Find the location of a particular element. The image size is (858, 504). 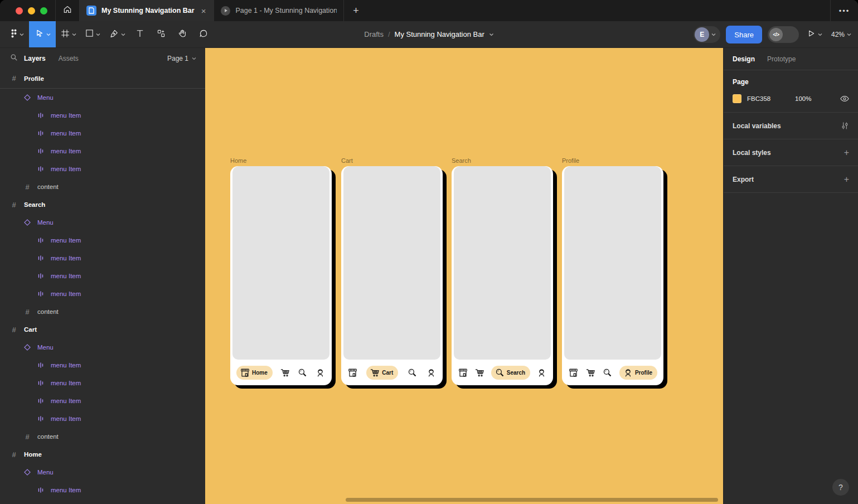

window-menu-button: ••• is located at coordinates (844, 11).